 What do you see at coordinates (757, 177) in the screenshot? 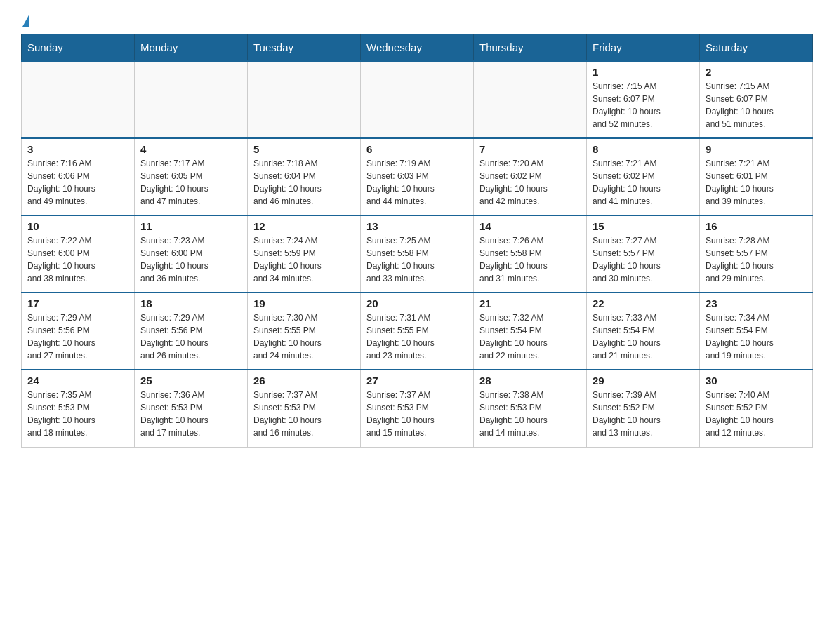
I see `calendar-cell-9: 9Sunrise: 7:21 AM Sunset: 6:01 PM Daylig…` at bounding box center [757, 177].